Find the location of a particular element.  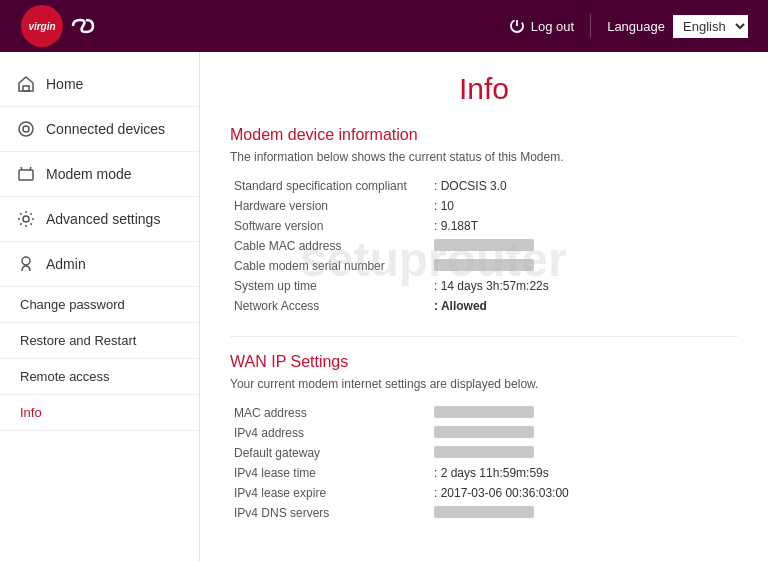

row-label: Cable modem serial number is located at coordinates (330, 266).